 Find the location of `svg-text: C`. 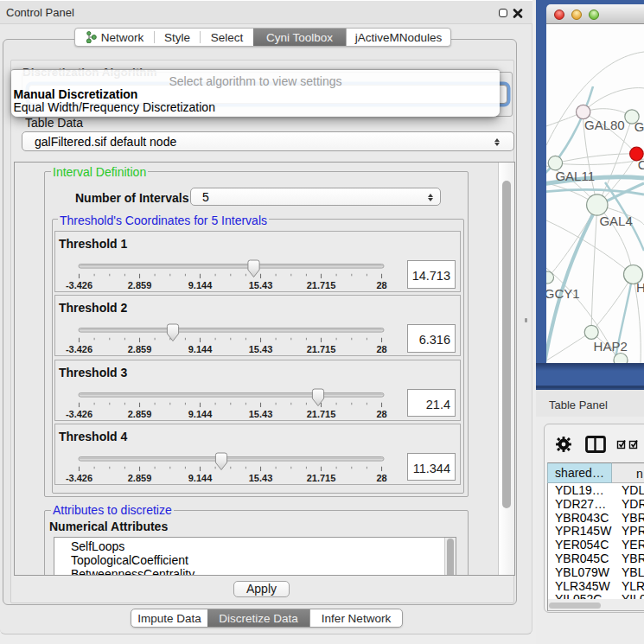

svg-text: C is located at coordinates (641, 164).